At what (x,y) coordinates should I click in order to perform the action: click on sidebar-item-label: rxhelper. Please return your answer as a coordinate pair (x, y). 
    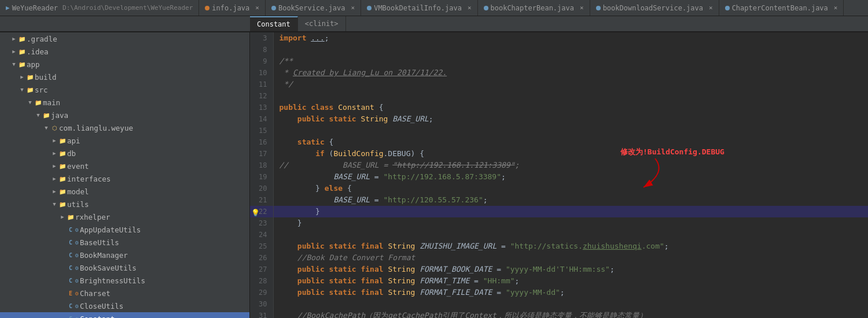
    Looking at the image, I should click on (93, 217).